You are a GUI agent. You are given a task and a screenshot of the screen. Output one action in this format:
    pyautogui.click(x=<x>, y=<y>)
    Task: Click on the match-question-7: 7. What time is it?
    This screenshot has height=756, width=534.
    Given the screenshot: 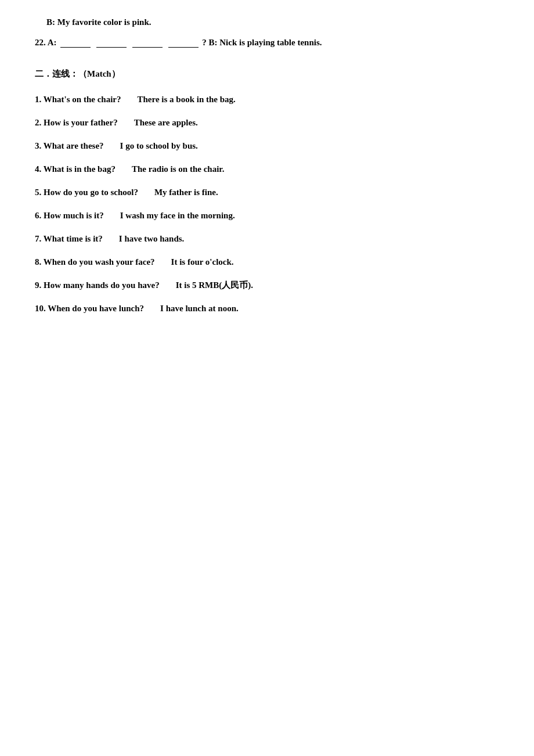 What is the action you would take?
    pyautogui.click(x=68, y=239)
    